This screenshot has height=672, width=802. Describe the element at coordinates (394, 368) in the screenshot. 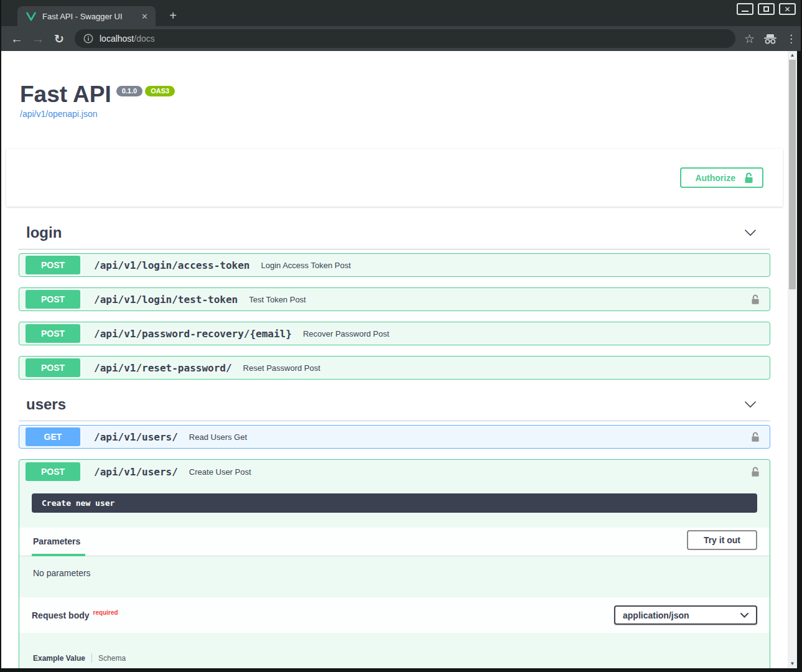

I see `endpoint-row-reset-password: POST /api/v1/reset-password/ Reset Passw…` at that location.